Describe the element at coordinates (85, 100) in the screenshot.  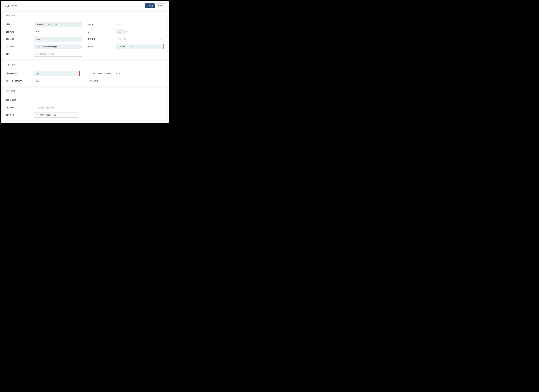
I see `regex-row: 정규식 패턴` at that location.